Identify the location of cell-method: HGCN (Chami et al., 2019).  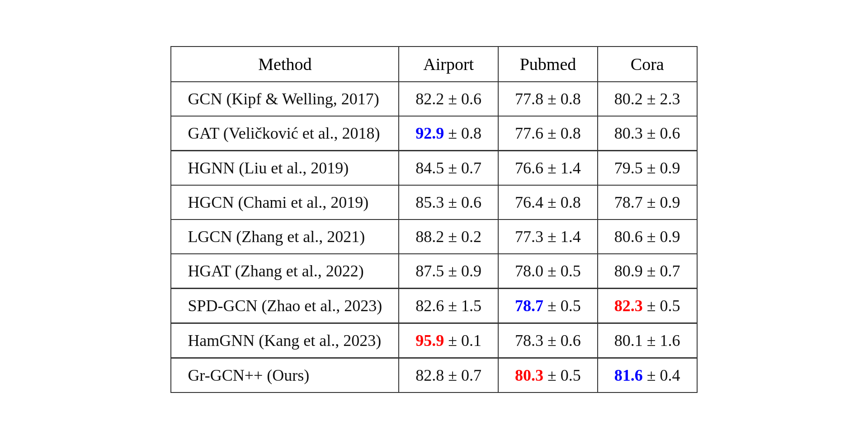
(285, 202).